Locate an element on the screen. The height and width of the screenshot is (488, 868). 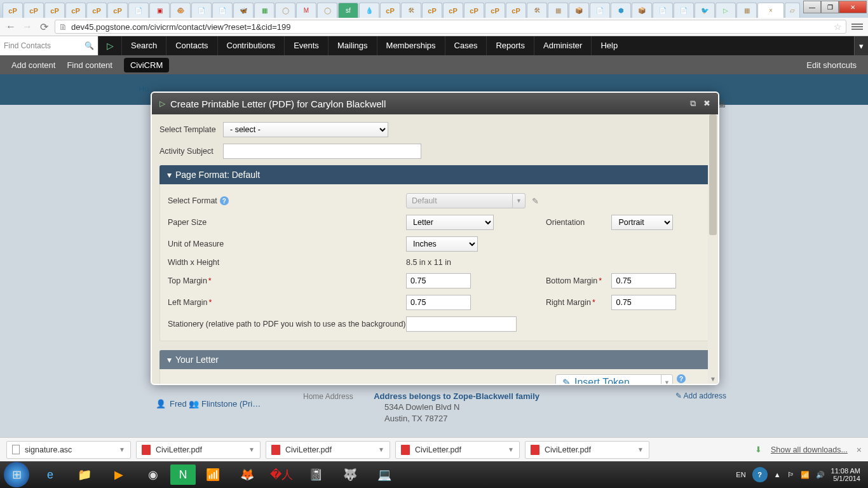
insert-token-dropdown: ✎Insert Token ▼ is located at coordinates (614, 379).